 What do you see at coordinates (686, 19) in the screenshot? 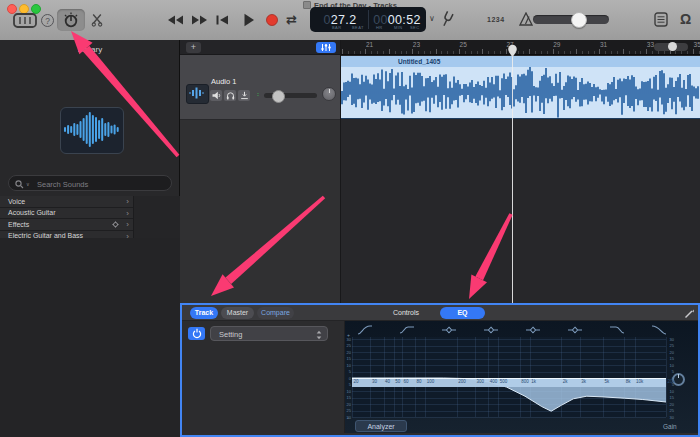
I see `loop-browser-button: Ω` at bounding box center [686, 19].